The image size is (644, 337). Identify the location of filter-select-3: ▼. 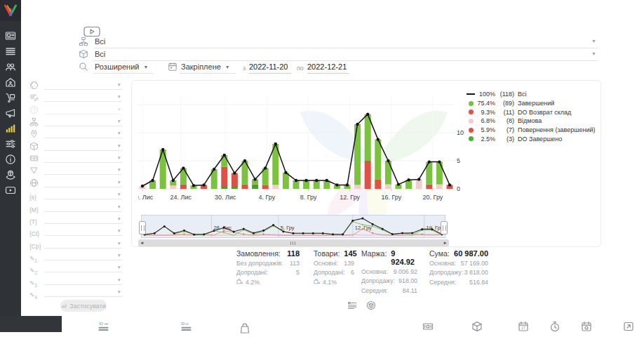
(76, 110).